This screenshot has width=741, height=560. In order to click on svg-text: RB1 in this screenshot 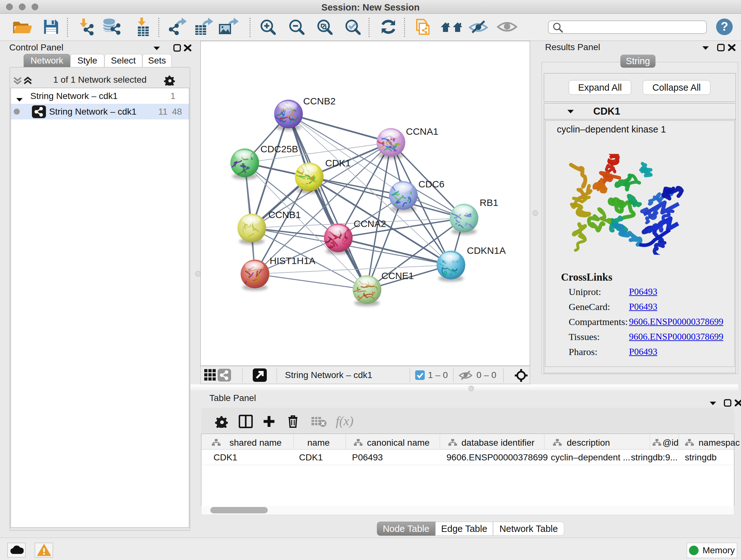, I will do `click(489, 202)`.